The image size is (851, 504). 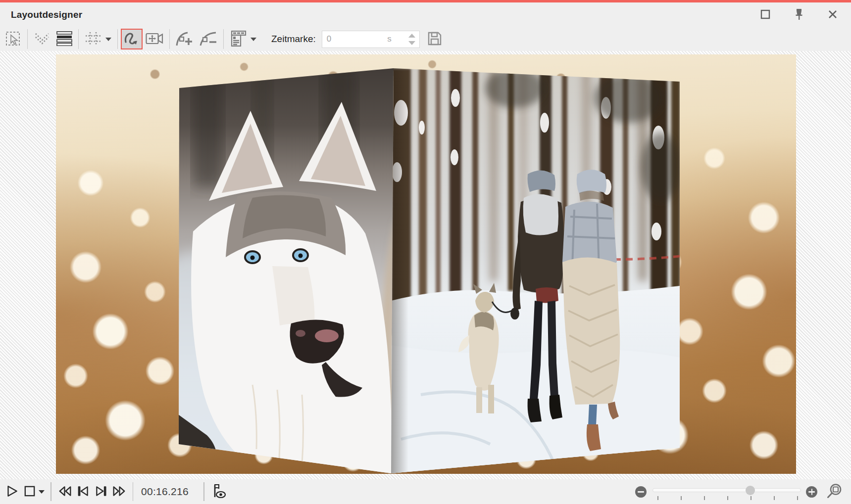 What do you see at coordinates (435, 40) in the screenshot?
I see `save-icon` at bounding box center [435, 40].